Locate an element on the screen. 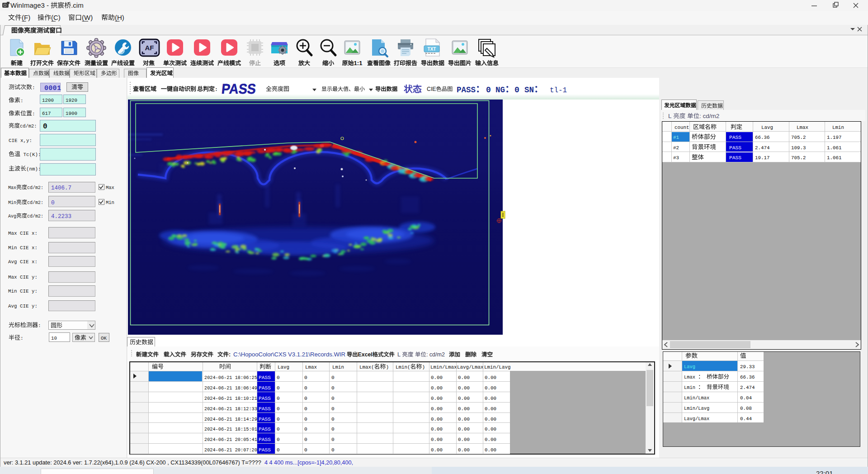 The height and width of the screenshot is (474, 868). svg-text:: cd/m2: : cd/m2 is located at coordinates (709, 116).